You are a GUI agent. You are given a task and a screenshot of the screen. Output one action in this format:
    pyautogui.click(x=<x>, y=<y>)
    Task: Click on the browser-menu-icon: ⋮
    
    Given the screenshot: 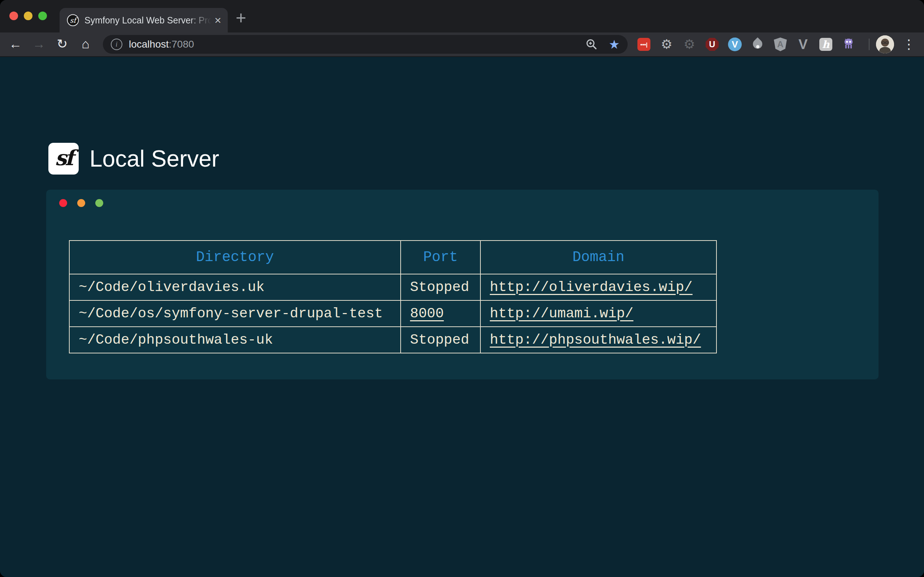 What is the action you would take?
    pyautogui.click(x=909, y=44)
    